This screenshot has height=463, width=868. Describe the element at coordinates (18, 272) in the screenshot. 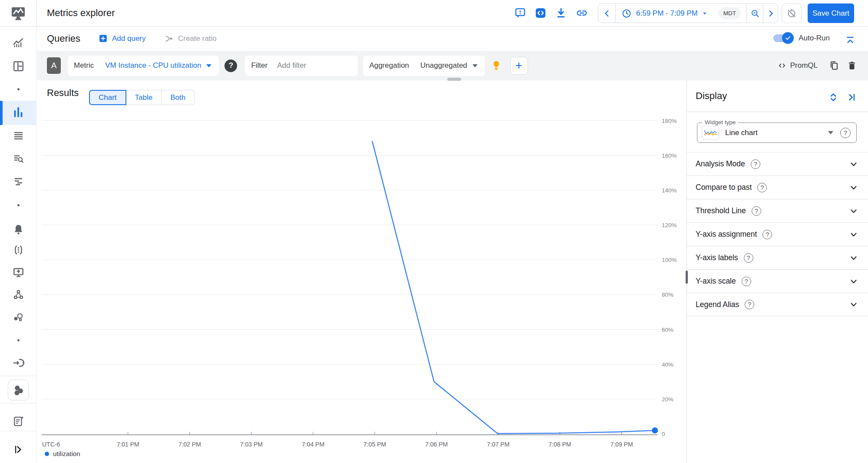

I see `sidebar-item-vm-monitor` at that location.